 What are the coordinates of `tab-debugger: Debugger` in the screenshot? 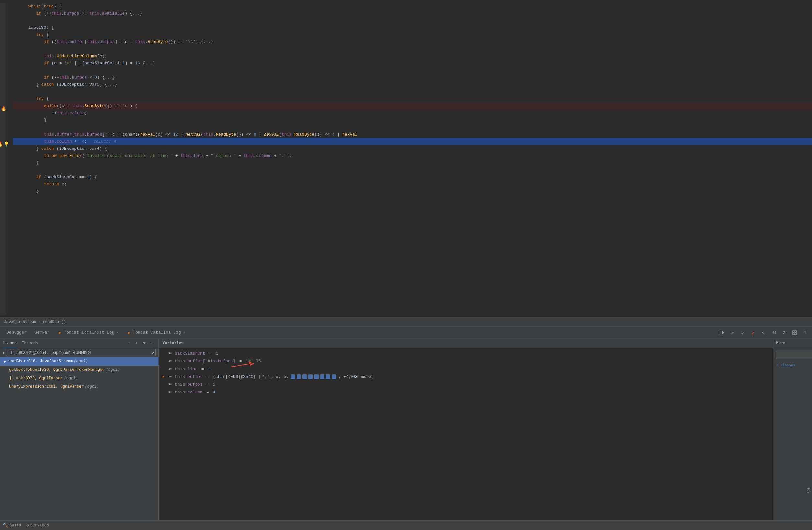 It's located at (16, 333).